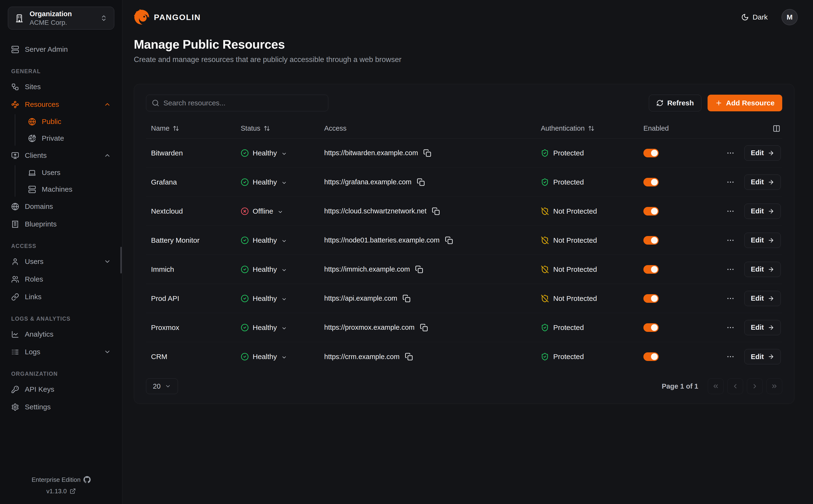  Describe the element at coordinates (61, 279) in the screenshot. I see `sidebar-item-roles: Roles` at that location.